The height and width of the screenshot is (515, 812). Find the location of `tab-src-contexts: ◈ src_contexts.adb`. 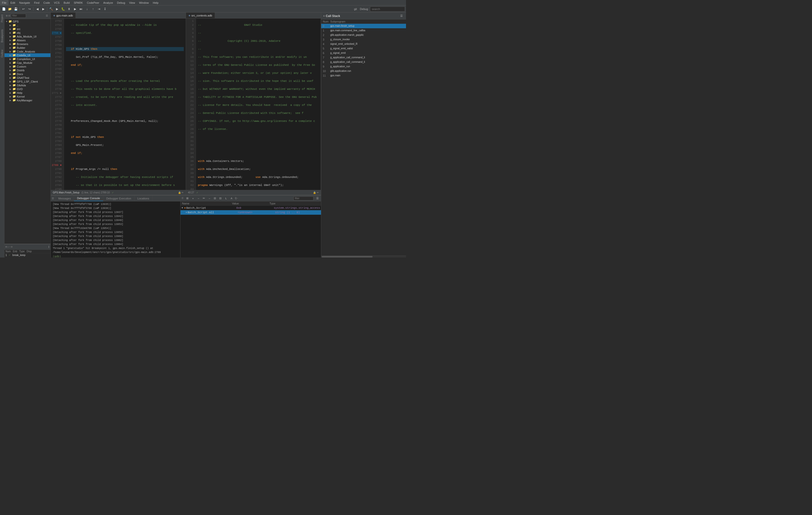

tab-src-contexts: ◈ src_contexts.adb is located at coordinates (201, 16).